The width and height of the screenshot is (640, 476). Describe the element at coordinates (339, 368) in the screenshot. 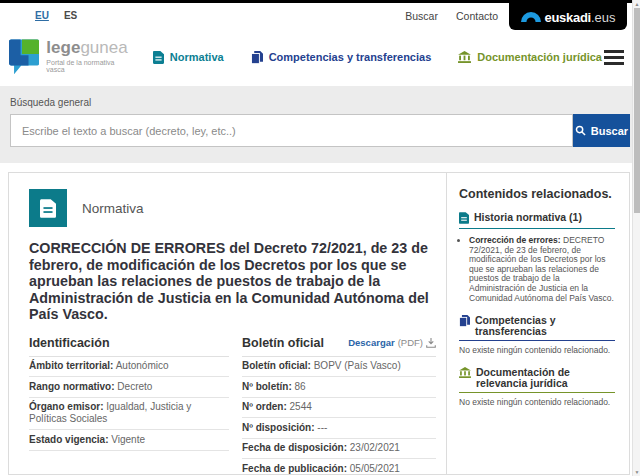

I see `field-boletin-oficial: Boletín oficial: BOPV (País Vasco)` at that location.